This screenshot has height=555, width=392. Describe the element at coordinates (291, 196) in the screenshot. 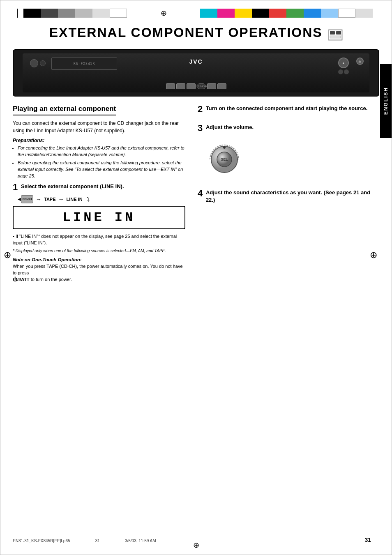

I see `step-4-label: Adjust the sound characteristics as you …` at that location.